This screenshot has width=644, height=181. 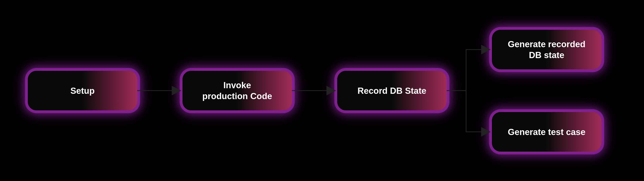 I want to click on node-generate-db: Generate recordedDB state, so click(x=546, y=50).